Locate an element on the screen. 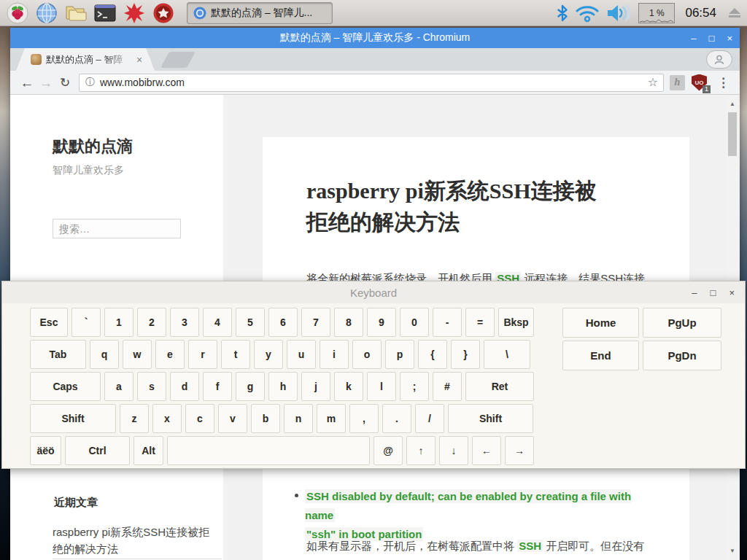 This screenshot has width=747, height=560. keyboard-maximize-button: □ is located at coordinates (713, 293).